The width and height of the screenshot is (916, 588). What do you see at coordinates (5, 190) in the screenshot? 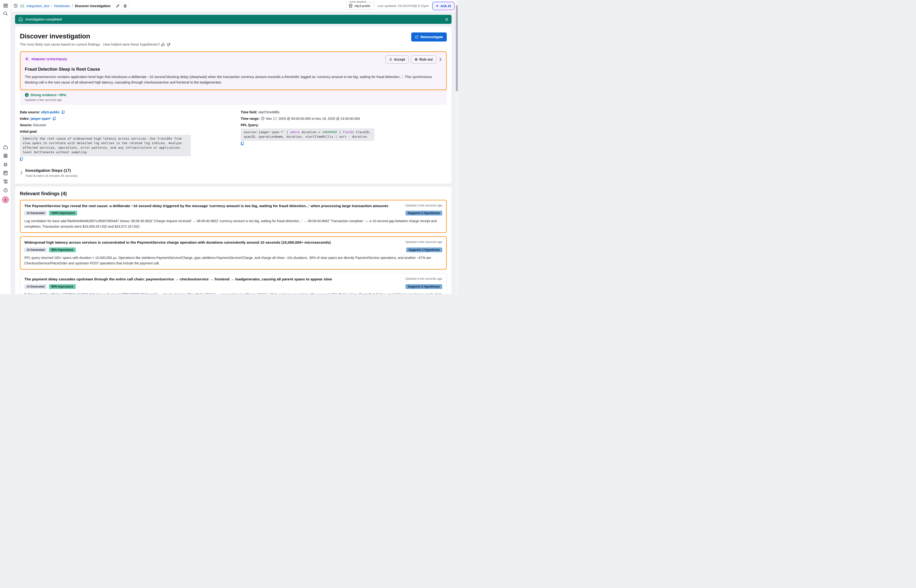
I see `info-icon` at bounding box center [5, 190].